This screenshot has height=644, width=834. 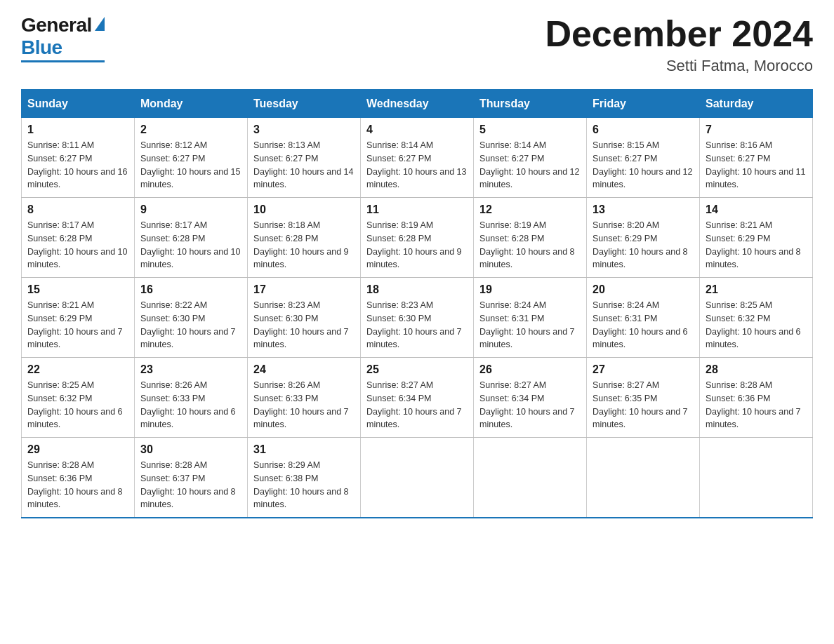 What do you see at coordinates (191, 398) in the screenshot?
I see `calendar-cell: 23Sunrise: 8:26 AMSunset: 6:33 PMDayligh…` at bounding box center [191, 398].